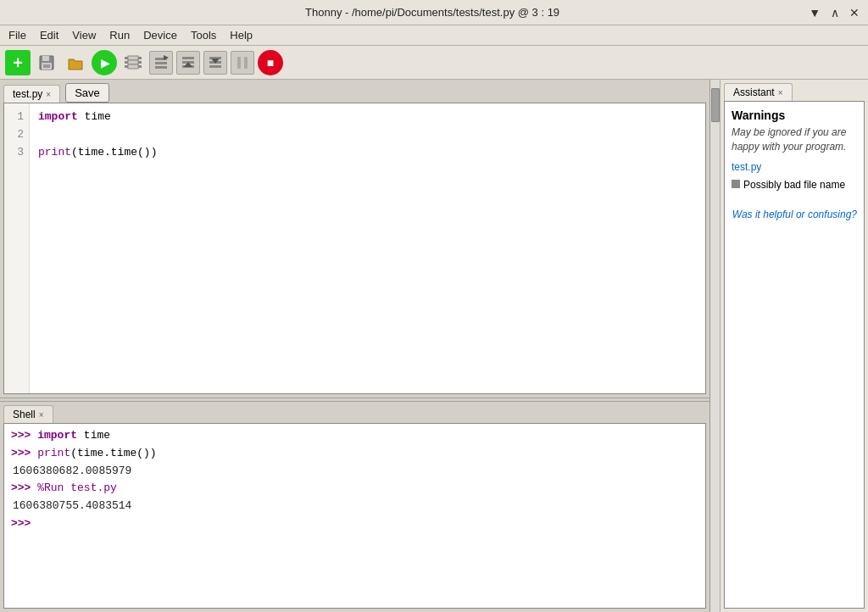 The image size is (868, 612). I want to click on warnings-title: Warnings, so click(794, 115).